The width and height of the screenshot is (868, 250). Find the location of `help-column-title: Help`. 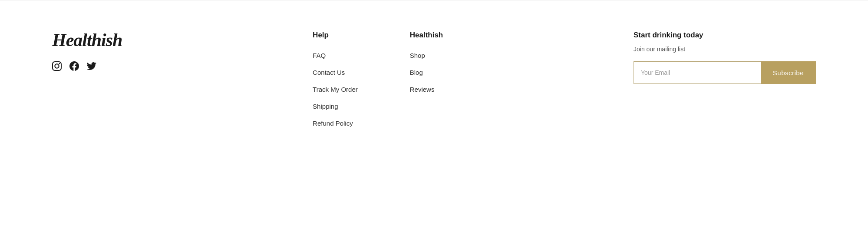

help-column-title: Help is located at coordinates (335, 35).